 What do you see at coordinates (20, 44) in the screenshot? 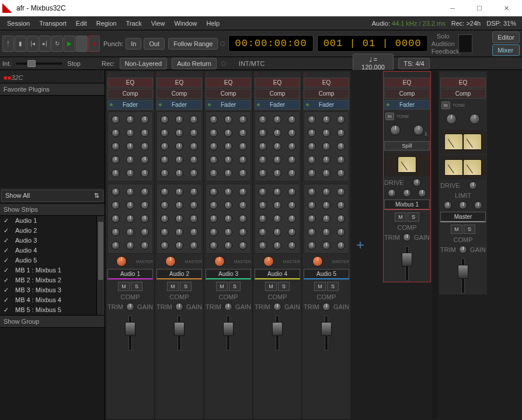
I see `metronome-button: ▮` at bounding box center [20, 44].